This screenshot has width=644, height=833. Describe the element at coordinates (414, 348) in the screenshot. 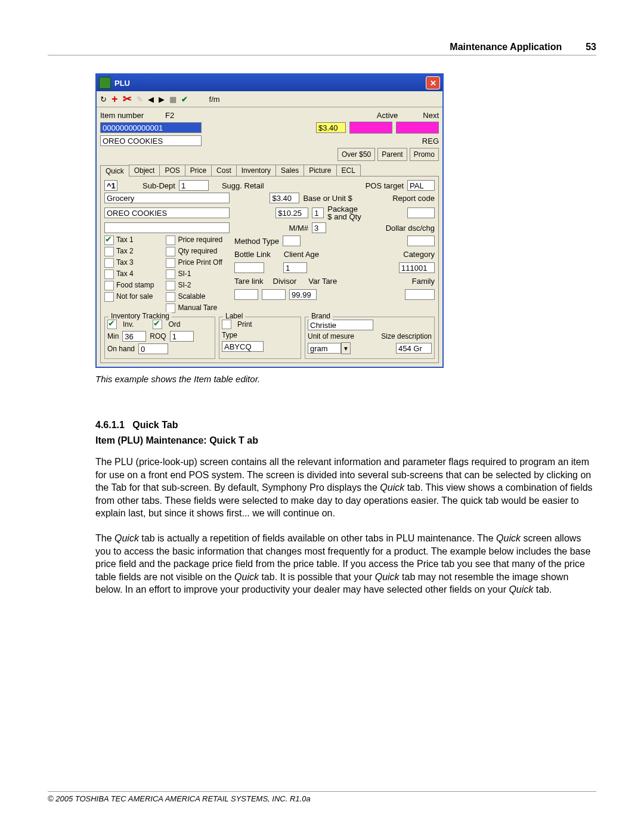

I see `size-desc-field: 454 Gr` at that location.